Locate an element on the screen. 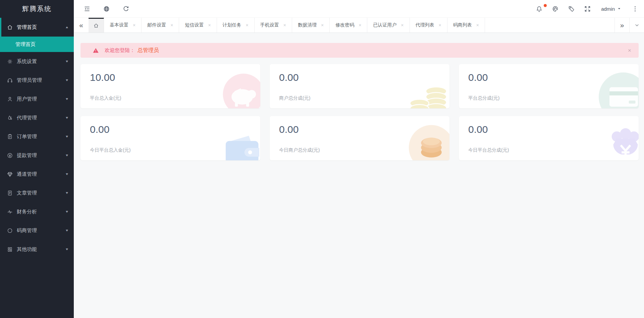  droplet-icon is located at coordinates (10, 118).